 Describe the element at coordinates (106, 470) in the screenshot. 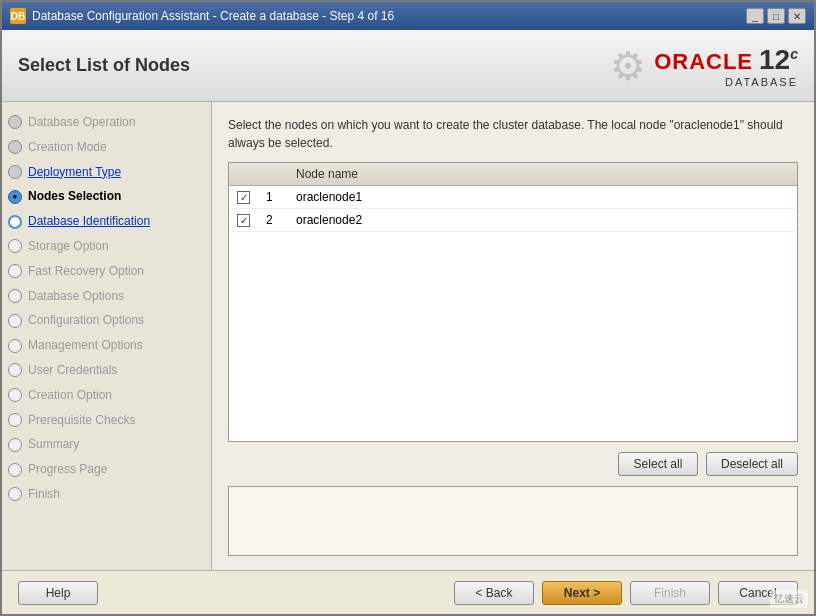

I see `sidebar-item-progress-page: Progress Page` at that location.